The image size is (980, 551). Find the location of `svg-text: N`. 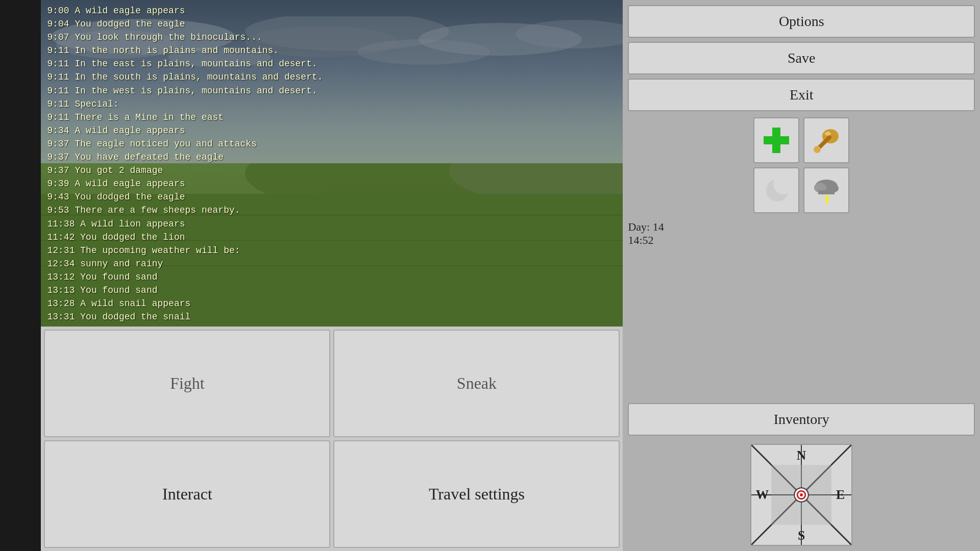

svg-text: N is located at coordinates (801, 455).